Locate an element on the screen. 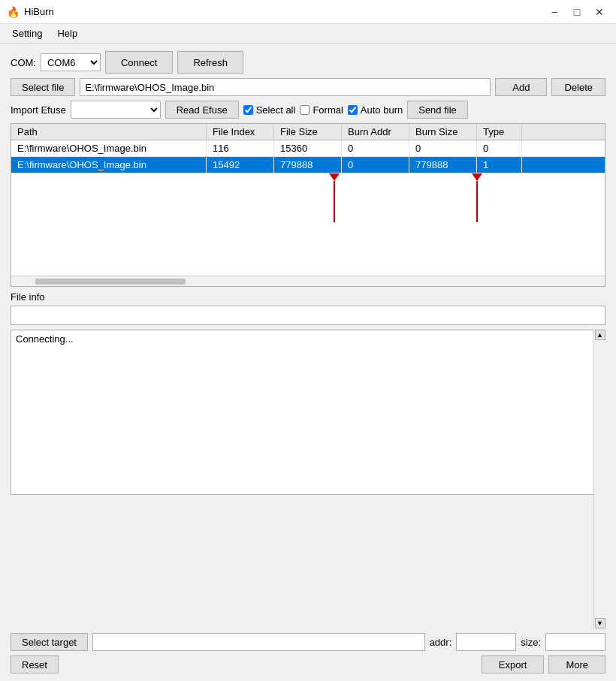  arrow-filesize is located at coordinates (334, 198).